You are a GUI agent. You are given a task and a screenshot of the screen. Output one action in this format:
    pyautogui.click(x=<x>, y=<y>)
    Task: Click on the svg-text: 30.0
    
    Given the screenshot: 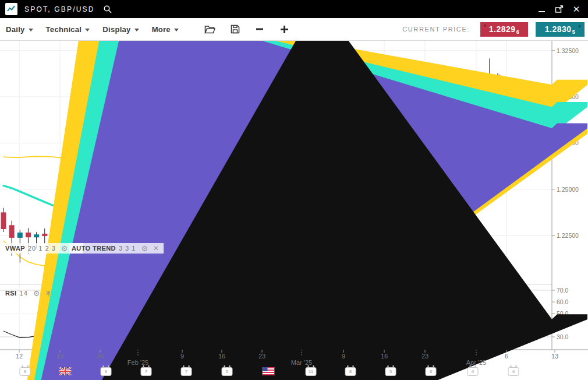 What is the action you would take?
    pyautogui.click(x=562, y=337)
    